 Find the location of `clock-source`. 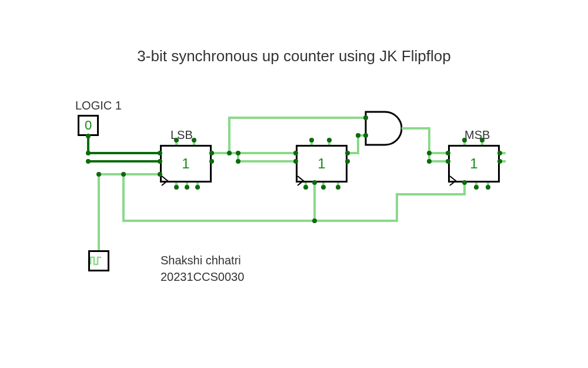

clock-source is located at coordinates (99, 261).